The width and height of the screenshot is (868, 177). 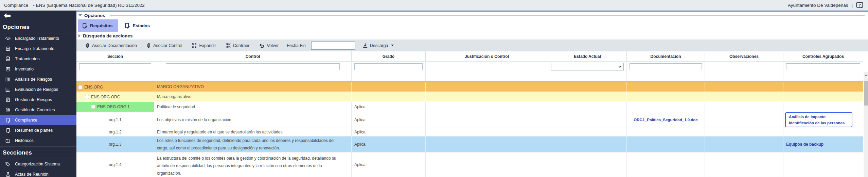 What do you see at coordinates (487, 16) in the screenshot?
I see `section-rule` at bounding box center [487, 16].